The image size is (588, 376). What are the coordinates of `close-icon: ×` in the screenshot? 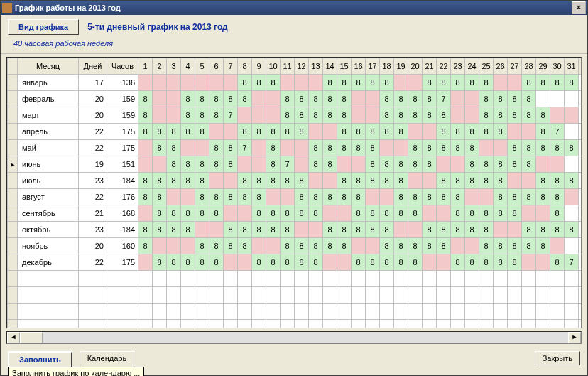 It's located at (579, 8).